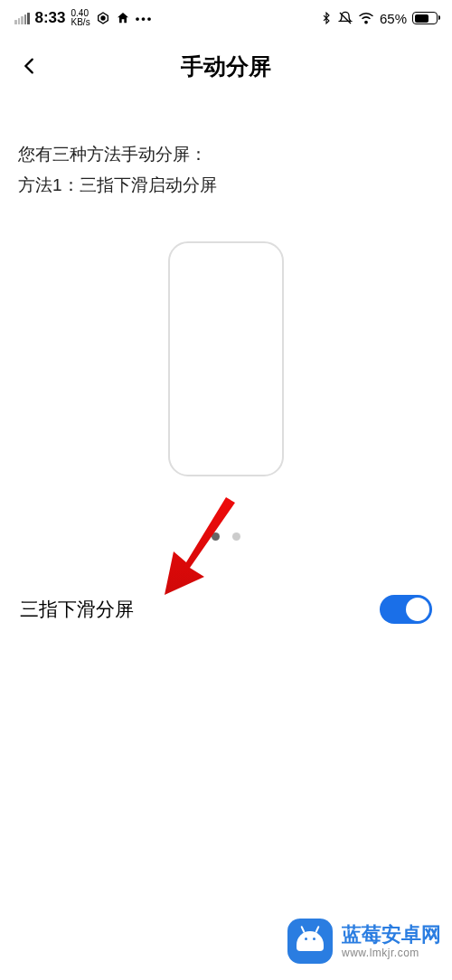  I want to click on android-logo-icon, so click(310, 941).